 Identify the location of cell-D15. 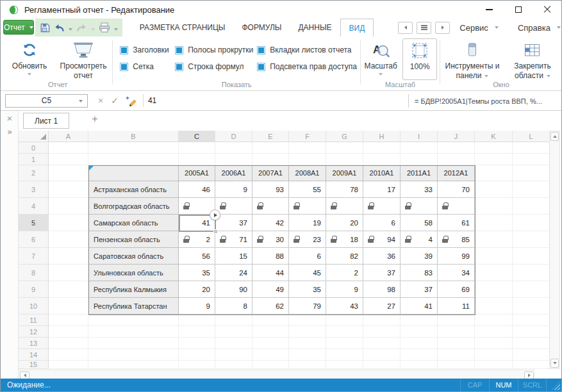
(234, 365).